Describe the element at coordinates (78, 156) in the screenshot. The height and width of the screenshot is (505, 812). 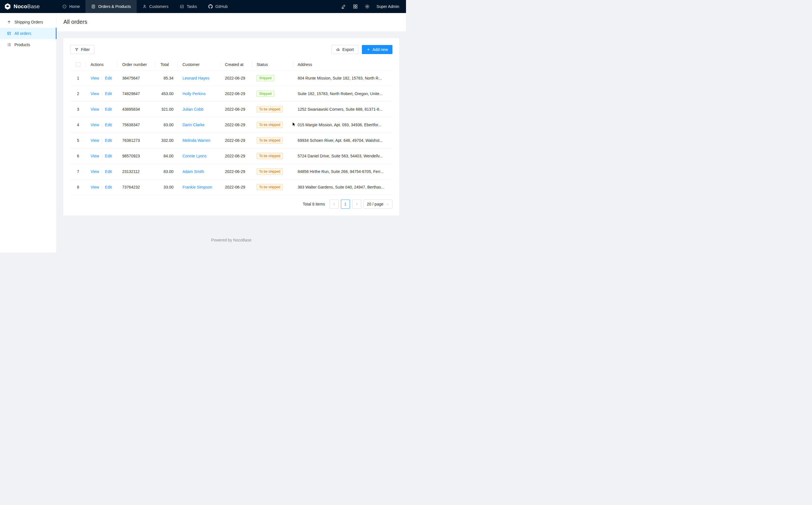
I see `row-index-cell: 6` at that location.